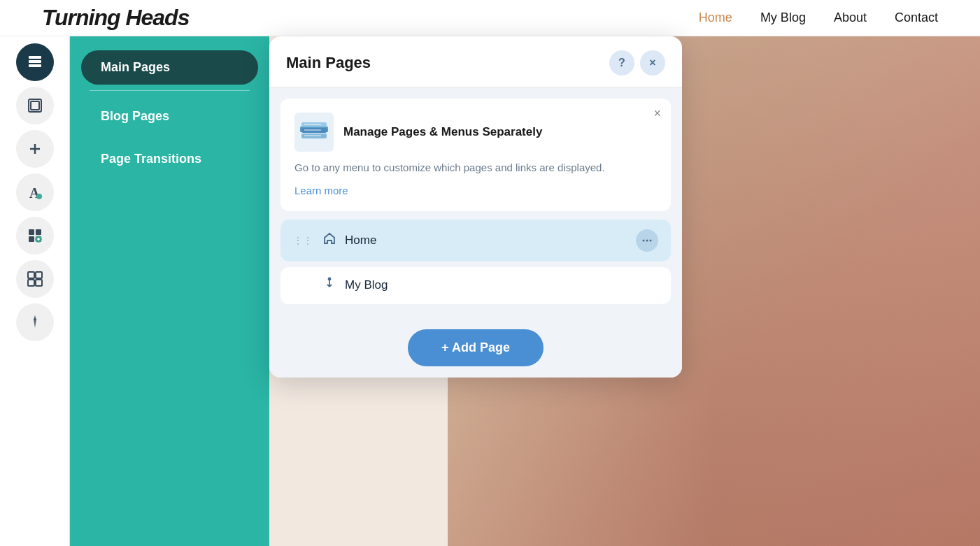 Image resolution: width=980 pixels, height=546 pixels. I want to click on nav-item-home: Home, so click(716, 18).